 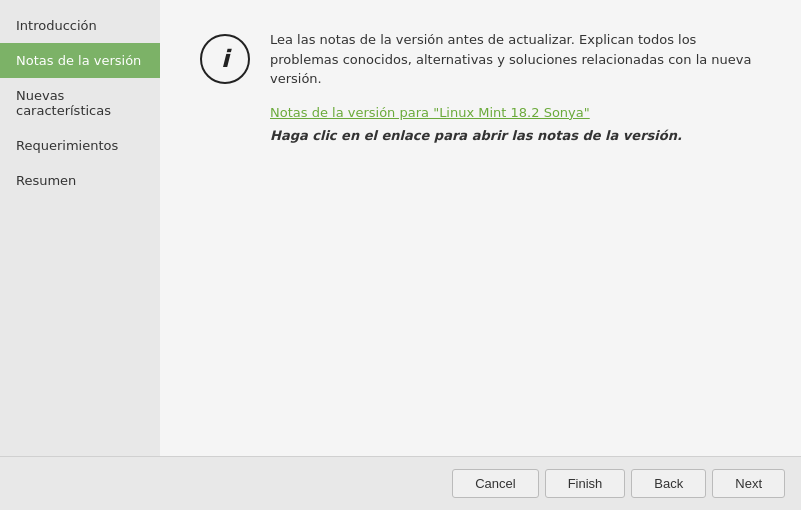 What do you see at coordinates (80, 60) in the screenshot?
I see `sidebar-item-notas: Notas de la versión` at bounding box center [80, 60].